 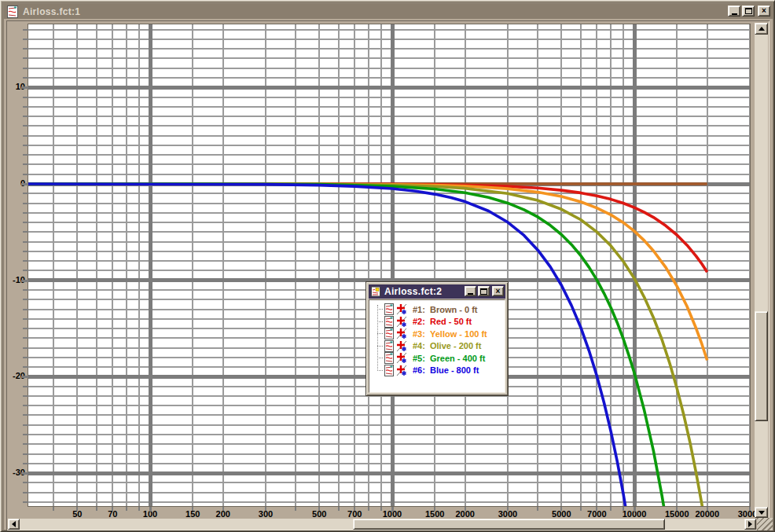 What do you see at coordinates (748, 11) in the screenshot?
I see `maximize-button` at bounding box center [748, 11].